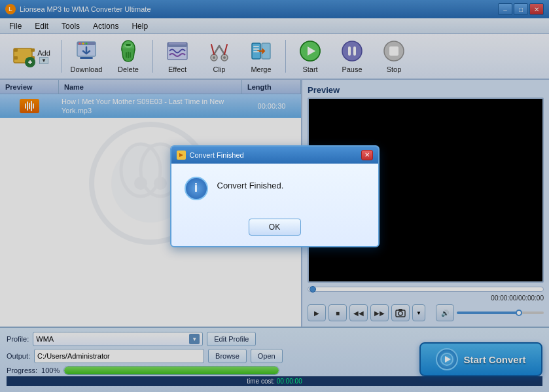  What do you see at coordinates (275, 196) in the screenshot?
I see `convert-finished-dialog: Convert Finished ✕ i Convert Finished. O…` at bounding box center [275, 196].